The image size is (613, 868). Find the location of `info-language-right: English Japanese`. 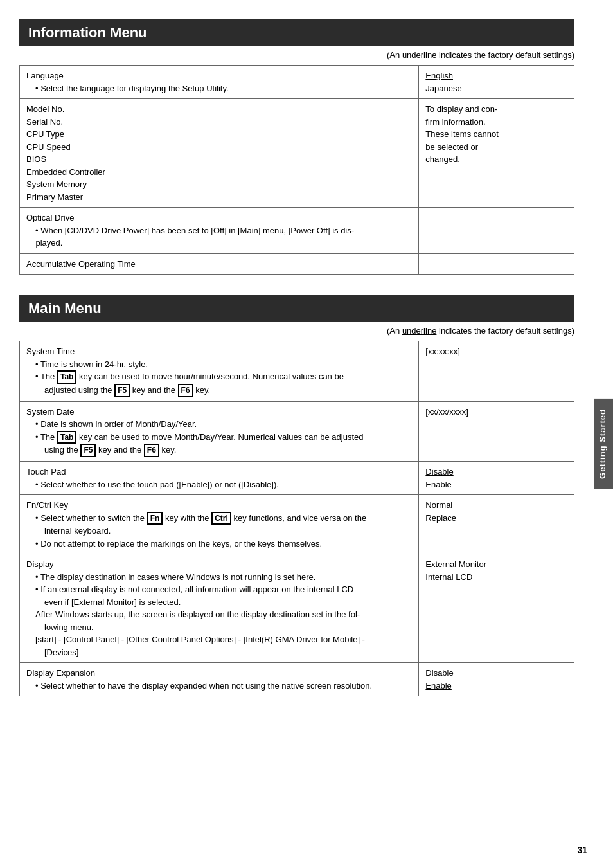

info-language-right: English Japanese is located at coordinates (497, 82).